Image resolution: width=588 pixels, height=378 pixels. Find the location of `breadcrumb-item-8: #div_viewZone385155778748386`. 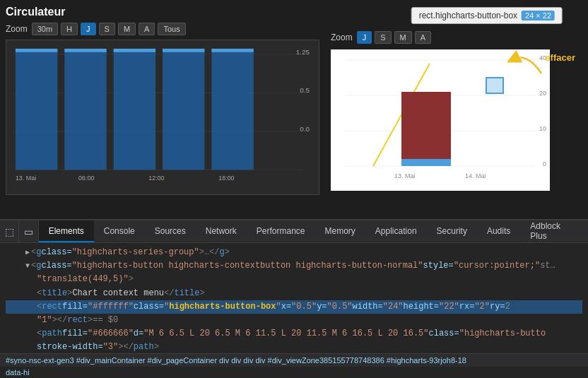

breadcrumb-item-8: #div_viewZone385155778748386 is located at coordinates (327, 360).